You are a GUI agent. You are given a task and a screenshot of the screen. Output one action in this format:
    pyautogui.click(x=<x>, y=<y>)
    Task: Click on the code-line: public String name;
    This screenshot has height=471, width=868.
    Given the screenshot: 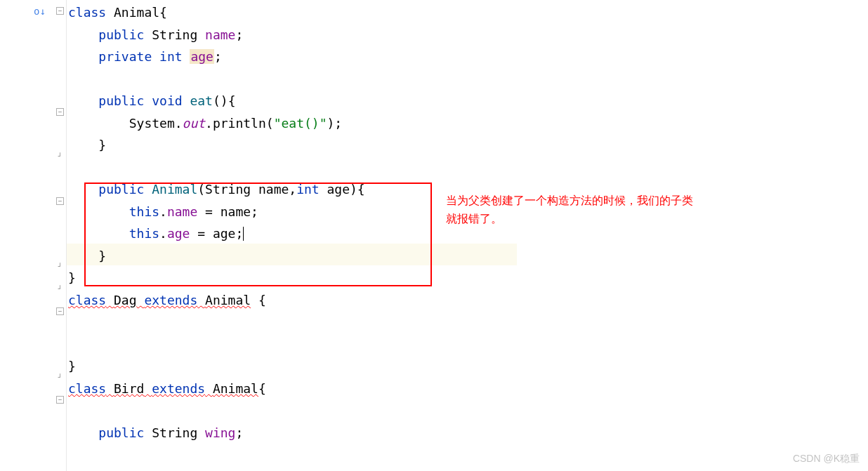 What is the action you would take?
    pyautogui.click(x=468, y=35)
    